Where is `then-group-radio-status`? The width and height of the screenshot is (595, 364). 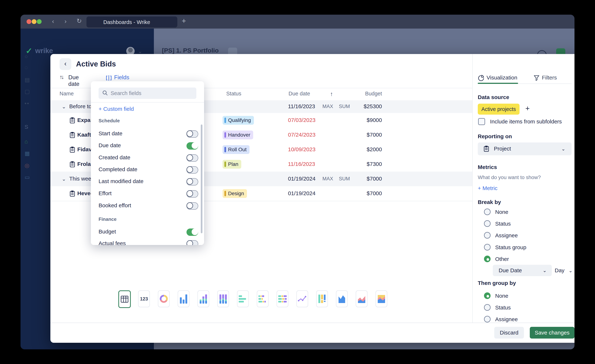 then-group-radio-status is located at coordinates (487, 308).